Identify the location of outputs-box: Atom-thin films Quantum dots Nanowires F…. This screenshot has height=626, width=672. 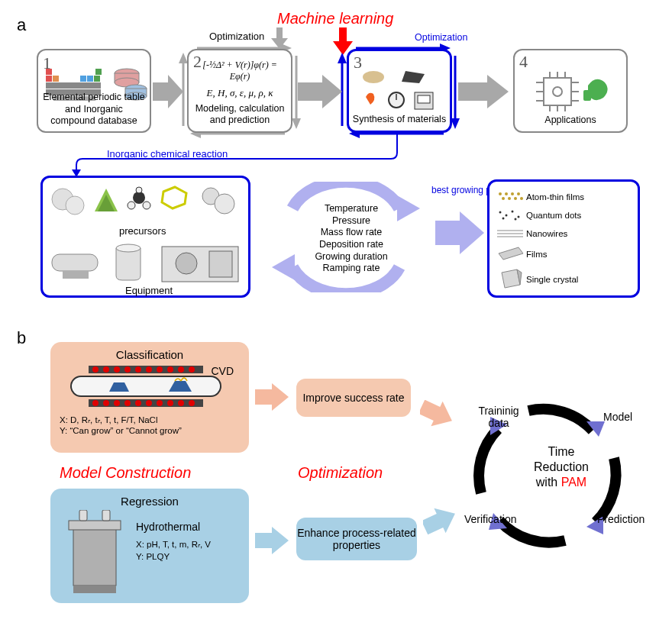
(564, 238).